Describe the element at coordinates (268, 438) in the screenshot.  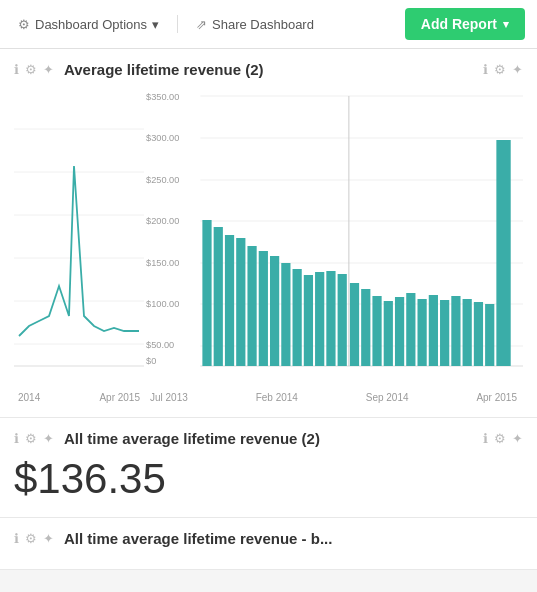
I see `metric-card-header: ℹ ⚙ ✦ All time average lifetime revenue …` at that location.